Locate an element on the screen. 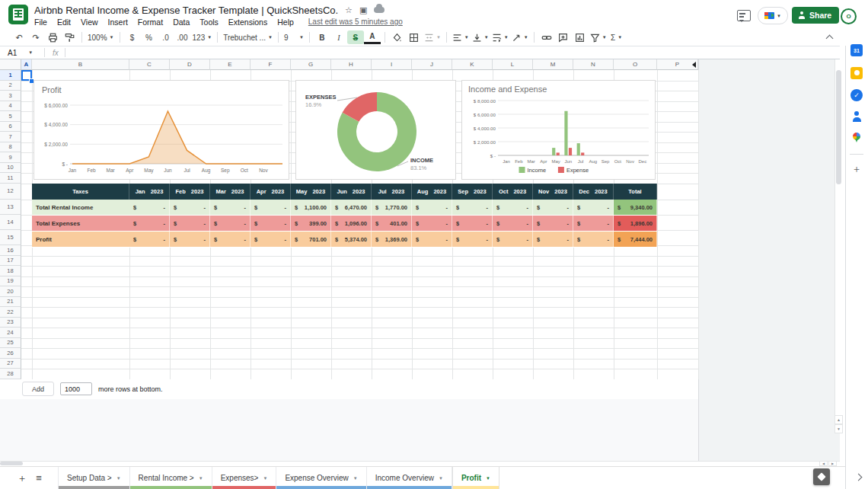 Image resolution: width=868 pixels, height=489 pixels. format-currency-button: $ is located at coordinates (132, 37).